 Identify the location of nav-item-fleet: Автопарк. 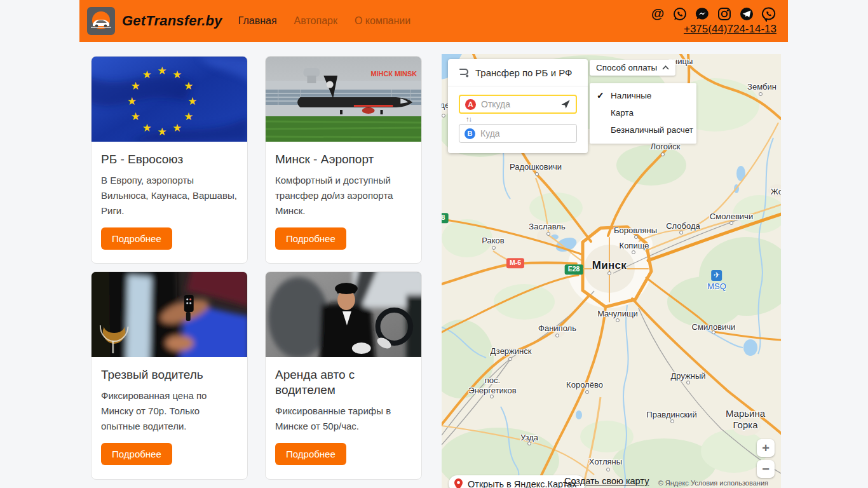
(316, 21).